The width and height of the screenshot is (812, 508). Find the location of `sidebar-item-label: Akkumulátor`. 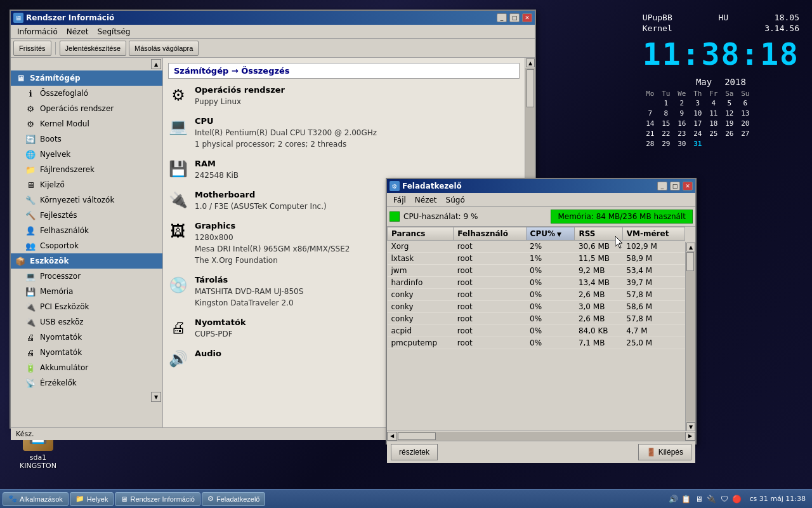

sidebar-item-label: Akkumulátor is located at coordinates (64, 368).